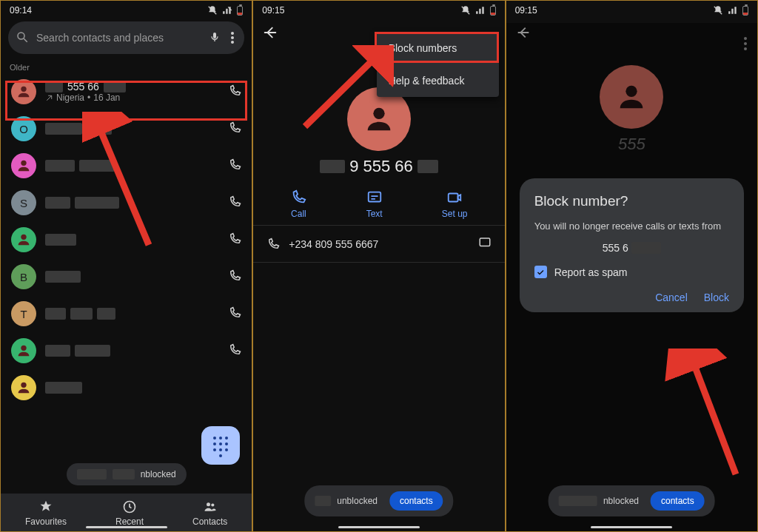 This screenshot has width=758, height=532. What do you see at coordinates (83, 87) in the screenshot?
I see `call-number: 555 66` at bounding box center [83, 87].